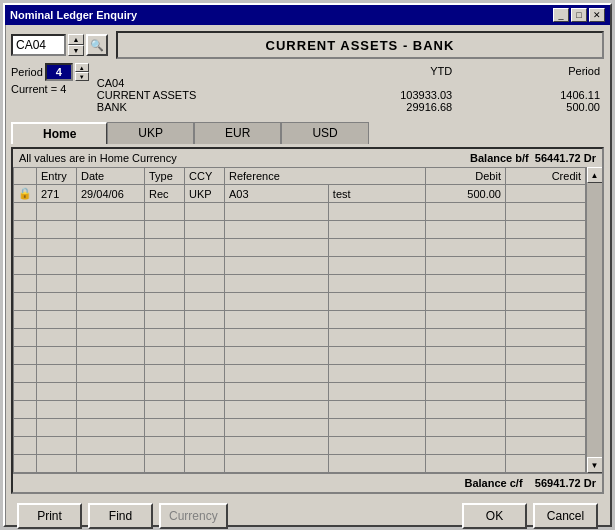  I want to click on currency-button: Currency, so click(194, 516).